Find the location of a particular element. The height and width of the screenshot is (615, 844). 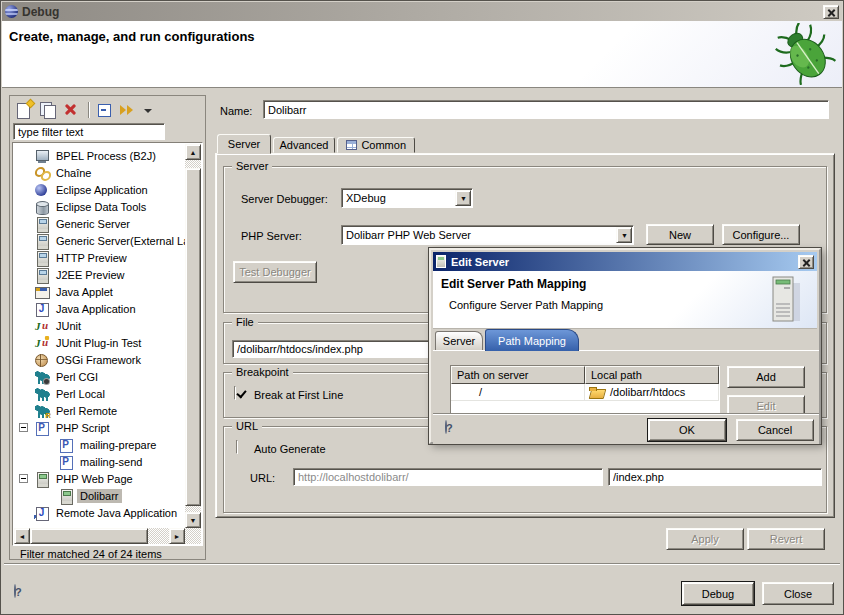

tree-item-cha-ne: Chaîne is located at coordinates (100, 172).